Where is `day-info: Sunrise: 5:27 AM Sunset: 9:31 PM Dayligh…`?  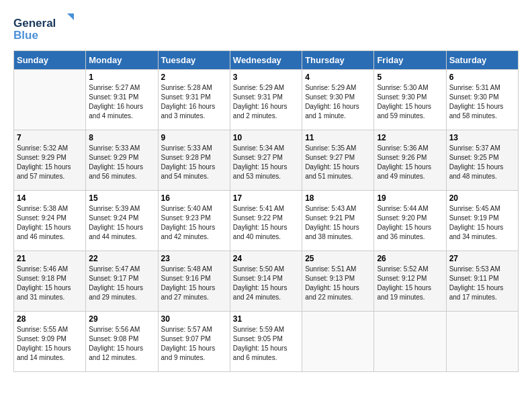 day-info: Sunrise: 5:27 AM Sunset: 9:31 PM Dayligh… is located at coordinates (122, 102).